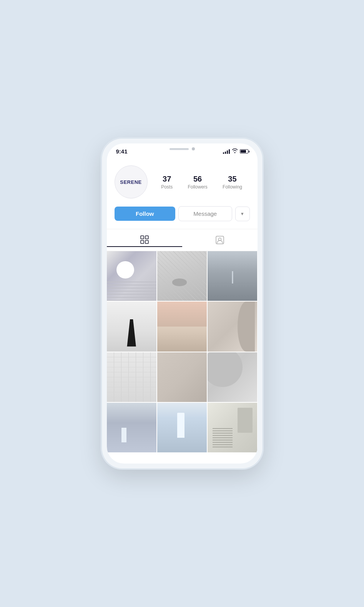  Describe the element at coordinates (243, 214) in the screenshot. I see `dropdown-button: ▾` at that location.